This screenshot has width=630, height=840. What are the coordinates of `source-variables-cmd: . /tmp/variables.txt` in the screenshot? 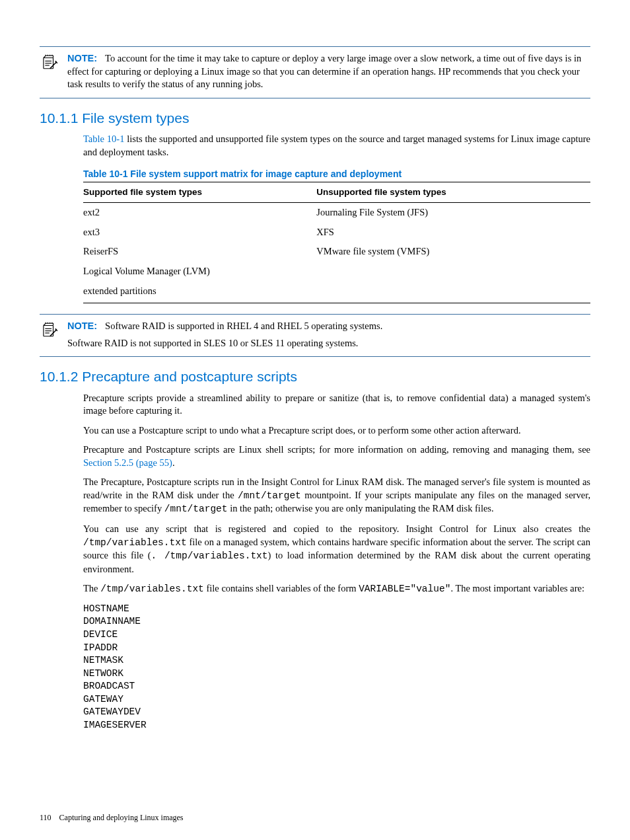 It's located at (210, 556).